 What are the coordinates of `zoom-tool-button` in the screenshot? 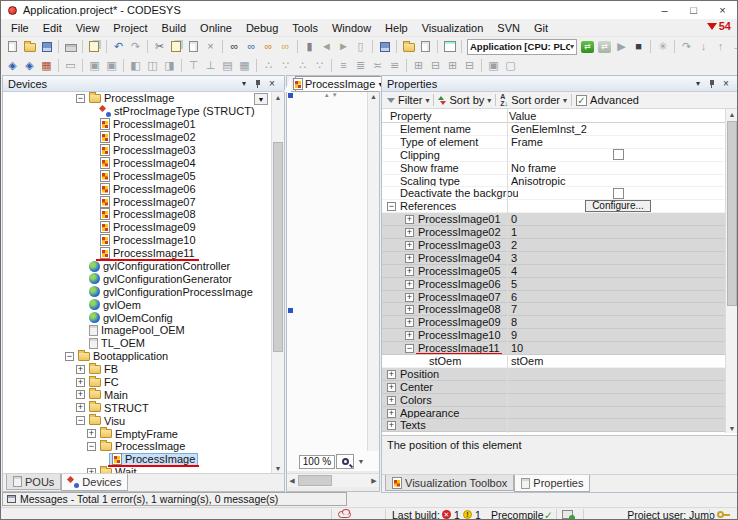 It's located at (345, 462).